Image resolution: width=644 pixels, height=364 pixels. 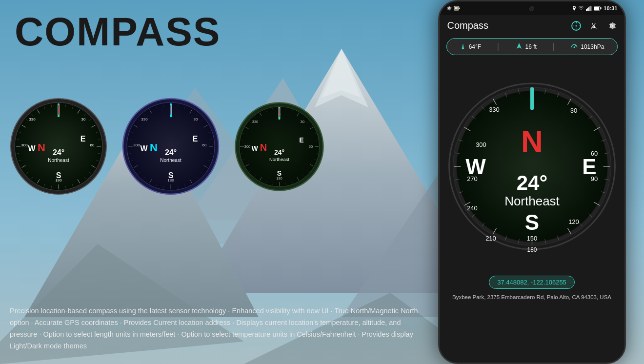 What do you see at coordinates (589, 8) in the screenshot?
I see `network-status-icon` at bounding box center [589, 8].